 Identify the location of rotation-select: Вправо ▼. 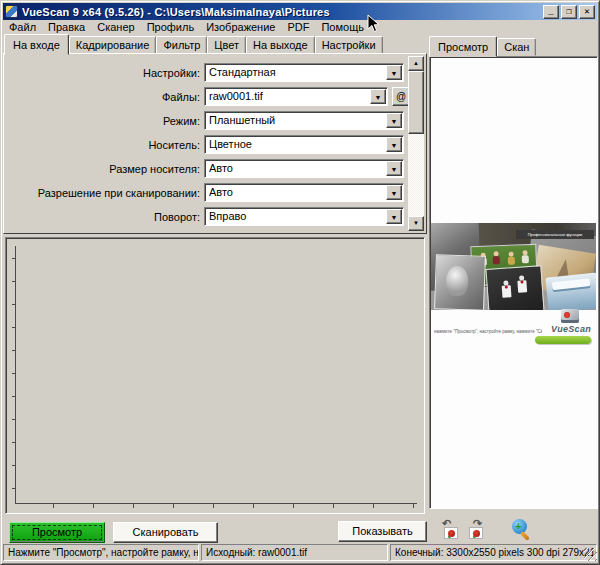
(304, 216).